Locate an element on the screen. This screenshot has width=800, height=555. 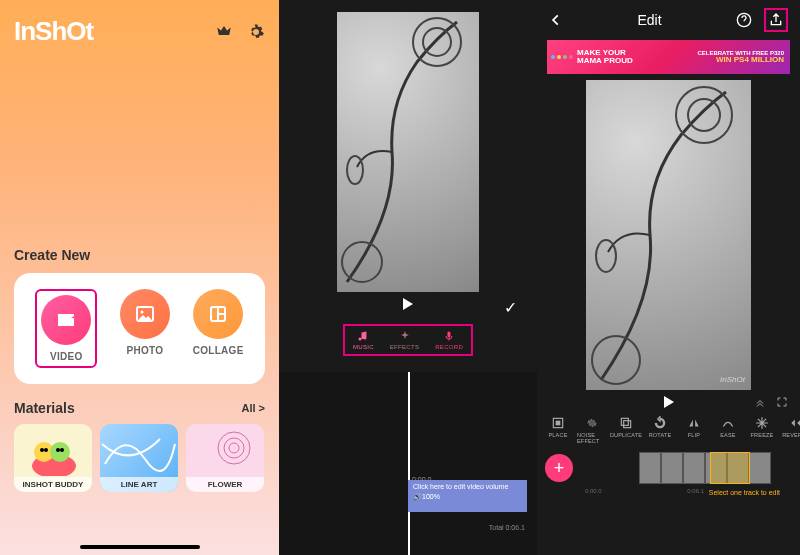
tool-label: FLIP is located at coordinates (694, 435).